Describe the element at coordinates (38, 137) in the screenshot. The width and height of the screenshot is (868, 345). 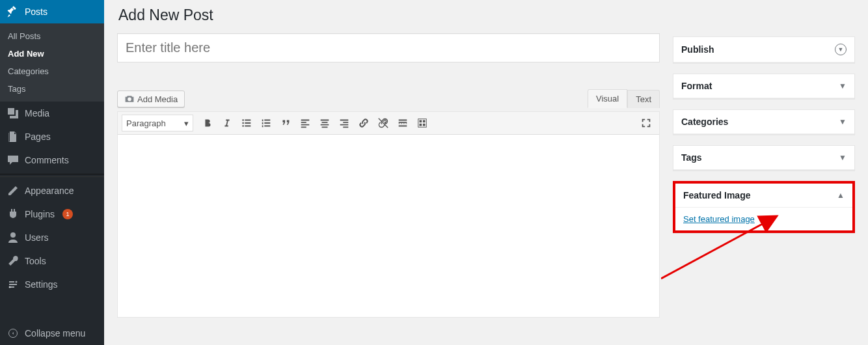
I see `sidebar-label: Pages` at that location.